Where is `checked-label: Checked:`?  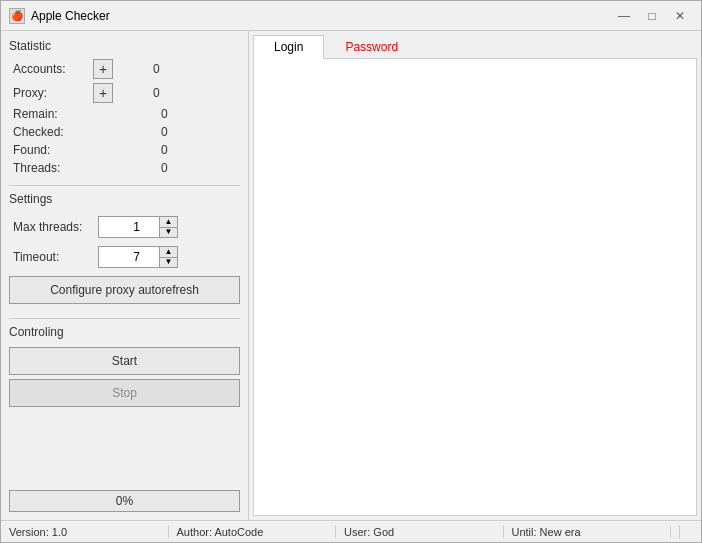
checked-label: Checked: is located at coordinates (53, 132).